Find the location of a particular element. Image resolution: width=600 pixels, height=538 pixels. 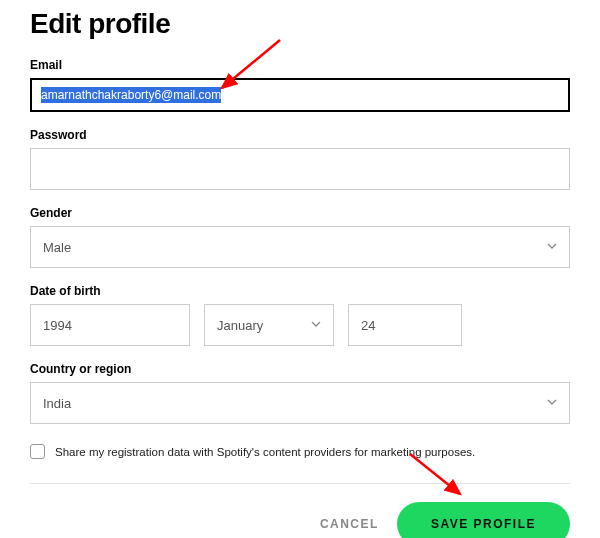

country-select: India is located at coordinates (300, 403).